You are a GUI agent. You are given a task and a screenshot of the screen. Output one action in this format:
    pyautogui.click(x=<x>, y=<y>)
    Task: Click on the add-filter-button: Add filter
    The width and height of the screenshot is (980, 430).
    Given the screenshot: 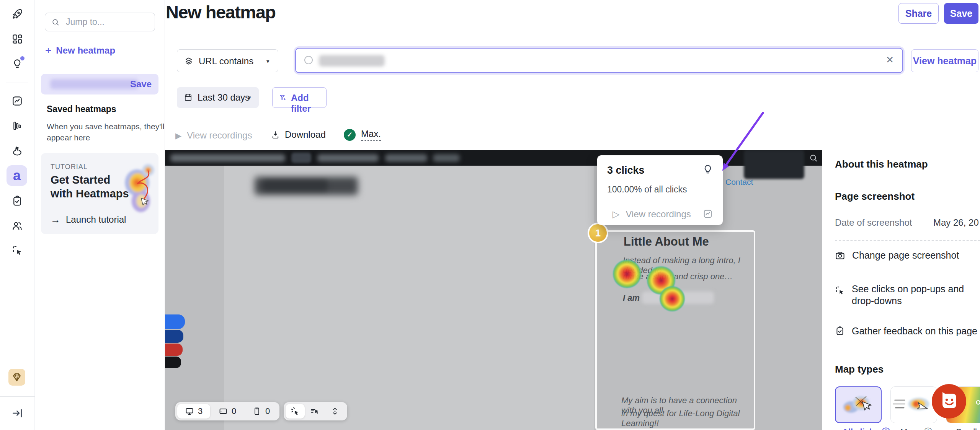 What is the action you would take?
    pyautogui.click(x=299, y=98)
    